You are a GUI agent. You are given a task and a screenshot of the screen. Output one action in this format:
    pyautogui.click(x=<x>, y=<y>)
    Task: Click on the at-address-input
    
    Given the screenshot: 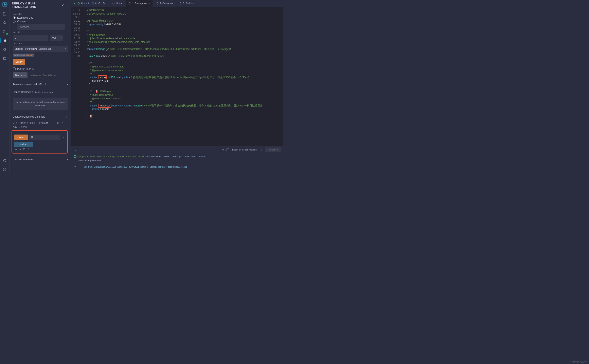 What is the action you would take?
    pyautogui.click(x=48, y=75)
    